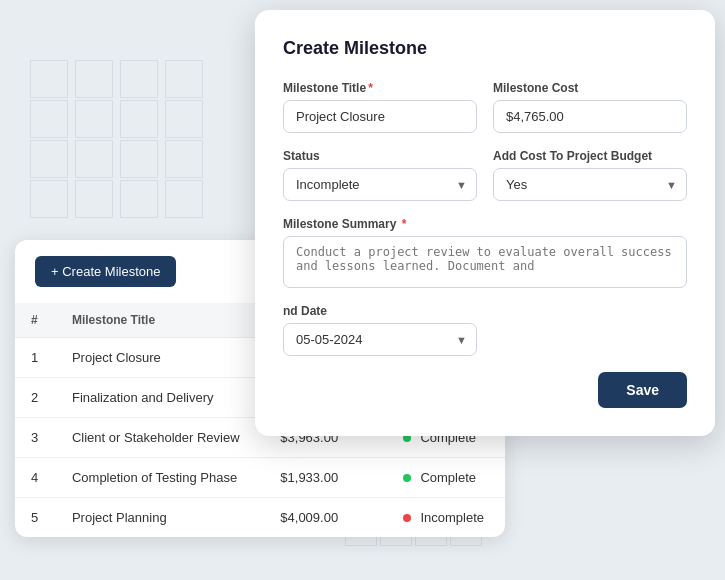  What do you see at coordinates (448, 478) in the screenshot?
I see `status-label: Complete` at bounding box center [448, 478].